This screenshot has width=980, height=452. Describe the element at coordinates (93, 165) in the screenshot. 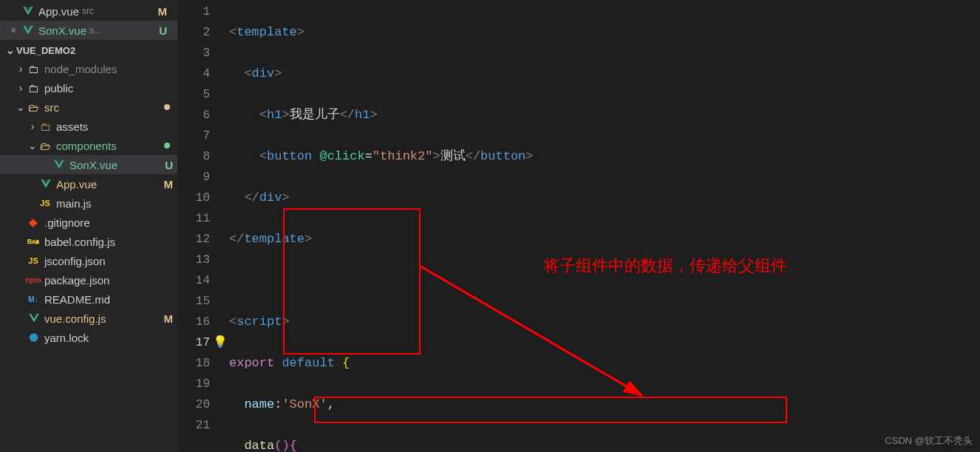

I see `tree-label: SonX.vue` at that location.